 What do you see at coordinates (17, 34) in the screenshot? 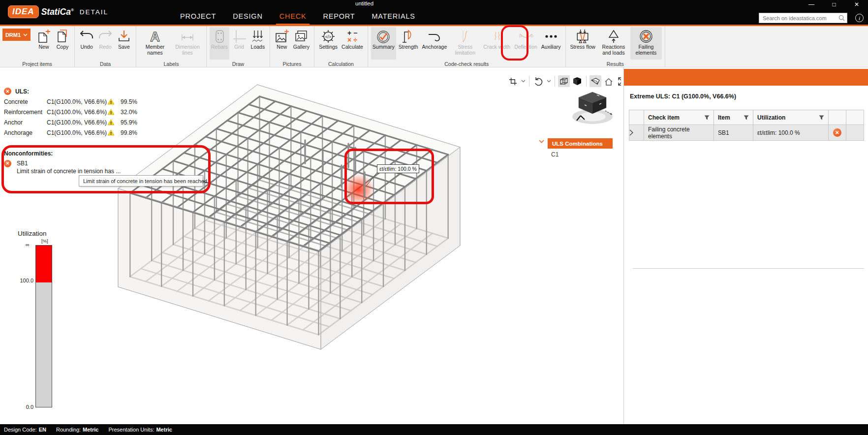
I see `project-item-selector: DRM1` at bounding box center [17, 34].